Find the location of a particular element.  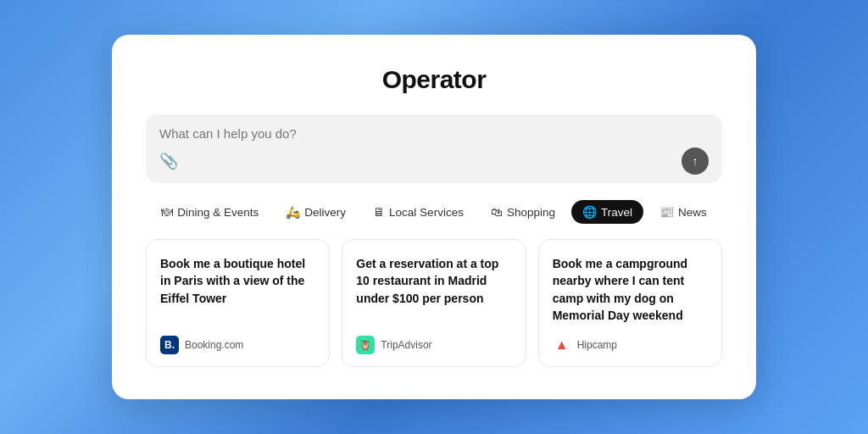

tab-label-dining: Dining & Events is located at coordinates (218, 212).